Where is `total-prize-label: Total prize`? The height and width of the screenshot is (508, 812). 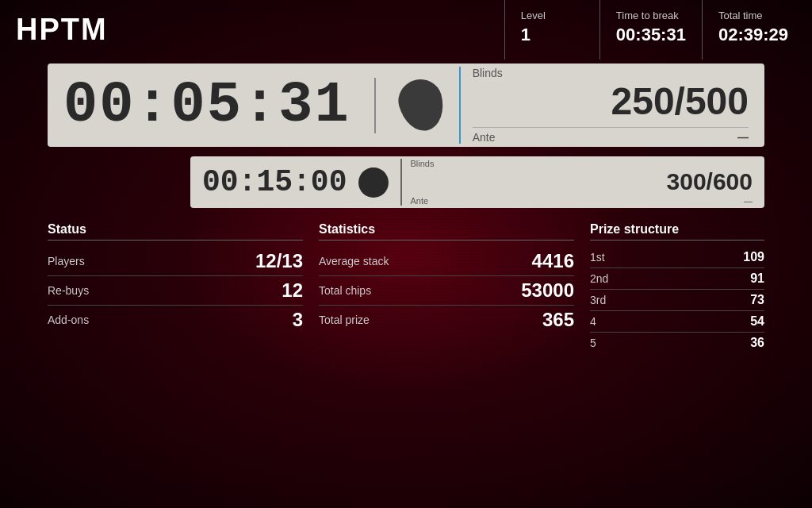 total-prize-label: Total prize is located at coordinates (344, 320).